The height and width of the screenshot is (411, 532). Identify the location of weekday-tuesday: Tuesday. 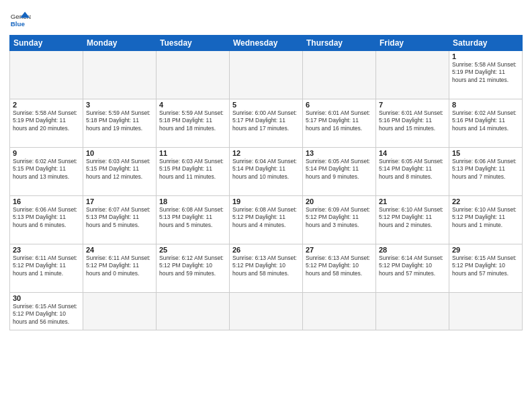
(193, 43).